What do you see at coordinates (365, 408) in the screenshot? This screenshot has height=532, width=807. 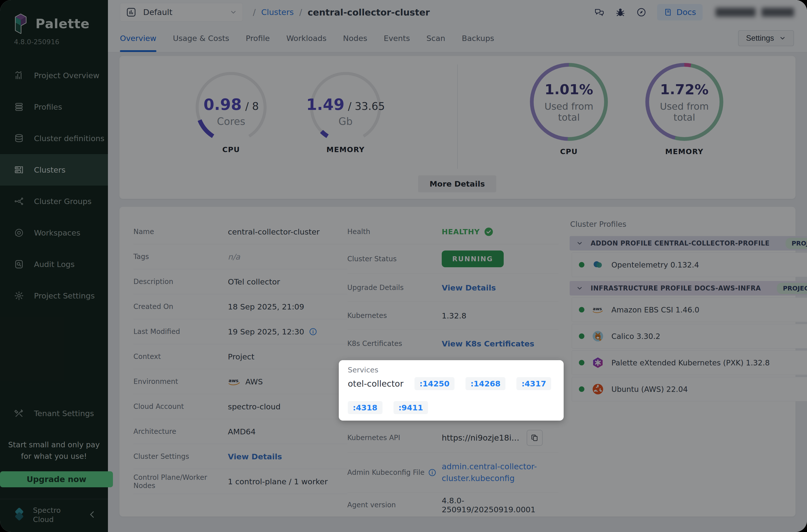 I see `service-port-link: :4318` at bounding box center [365, 408].